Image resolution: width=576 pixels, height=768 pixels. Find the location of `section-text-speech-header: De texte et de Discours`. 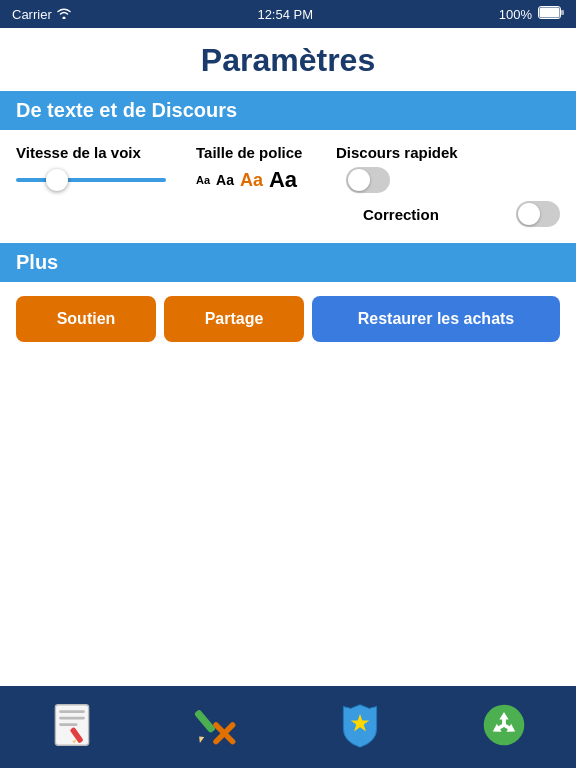

section-text-speech-header: De texte et de Discours is located at coordinates (288, 110).